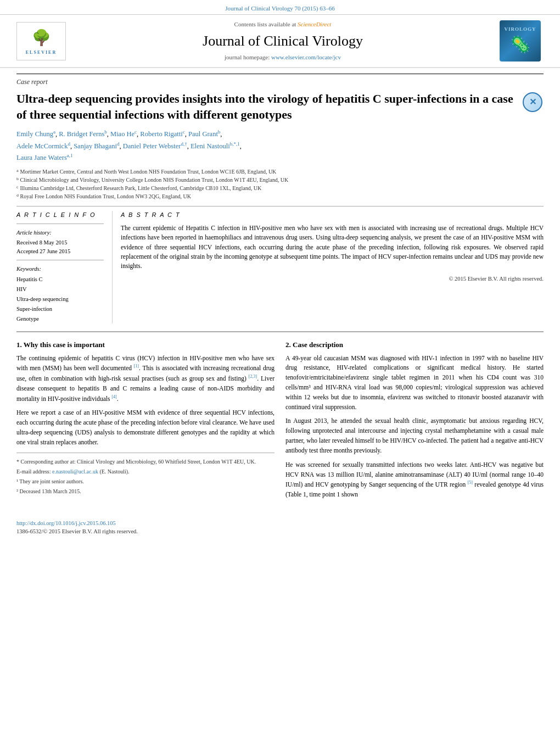 Image resolution: width=560 pixels, height=742 pixels. Describe the element at coordinates (145, 474) in the screenshot. I see `footnotes-section: * Corresponding author at: Clinical Viro…` at that location.